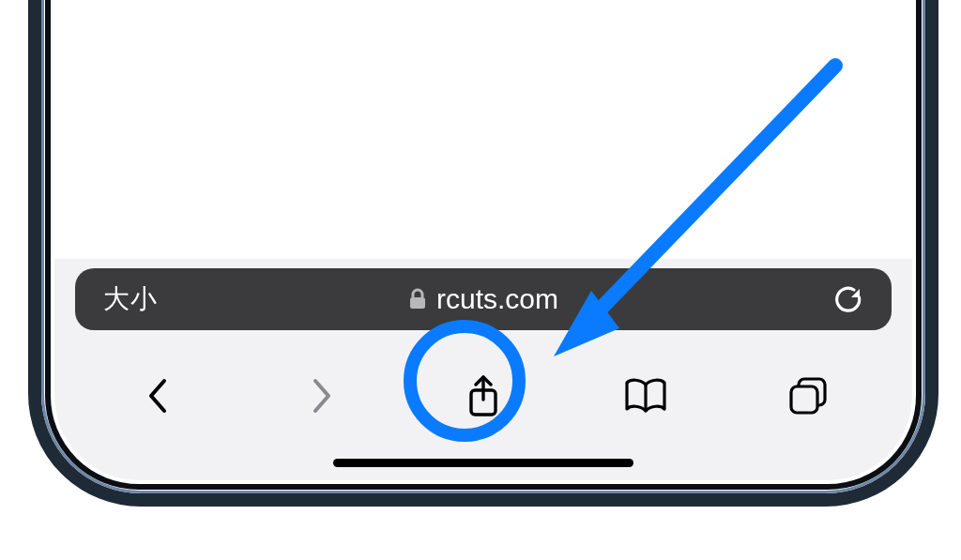  Describe the element at coordinates (483, 396) in the screenshot. I see `share-button` at that location.